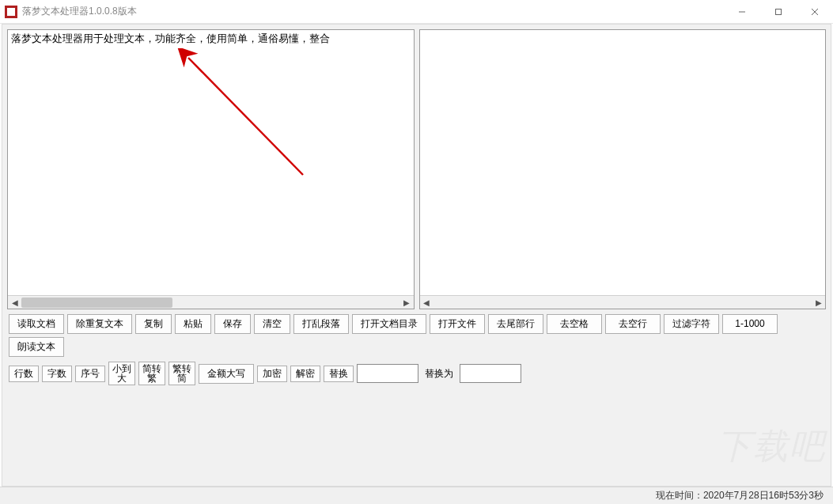 The height and width of the screenshot is (504, 833). What do you see at coordinates (152, 378) in the screenshot?
I see `s2t-l2: 繁` at bounding box center [152, 378].